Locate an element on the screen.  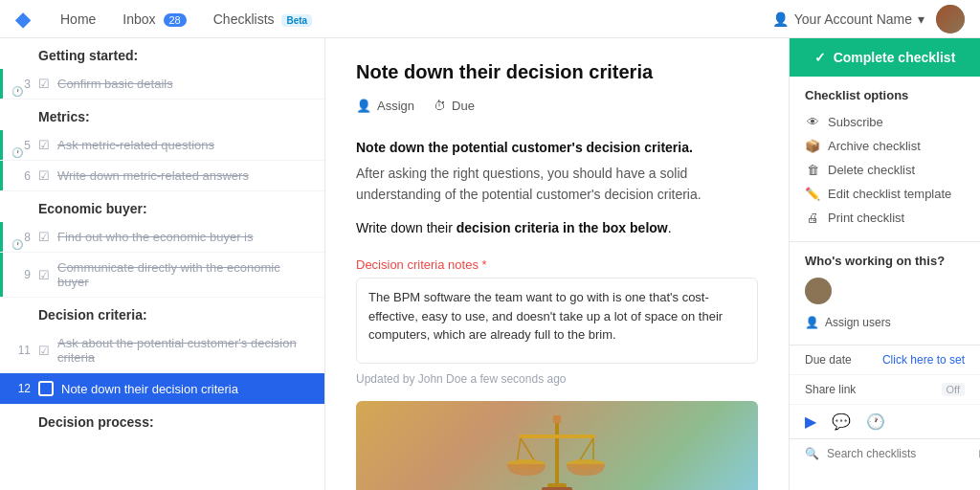
updated-text: Updated by John Doe a few seconds ago is located at coordinates (557, 379).